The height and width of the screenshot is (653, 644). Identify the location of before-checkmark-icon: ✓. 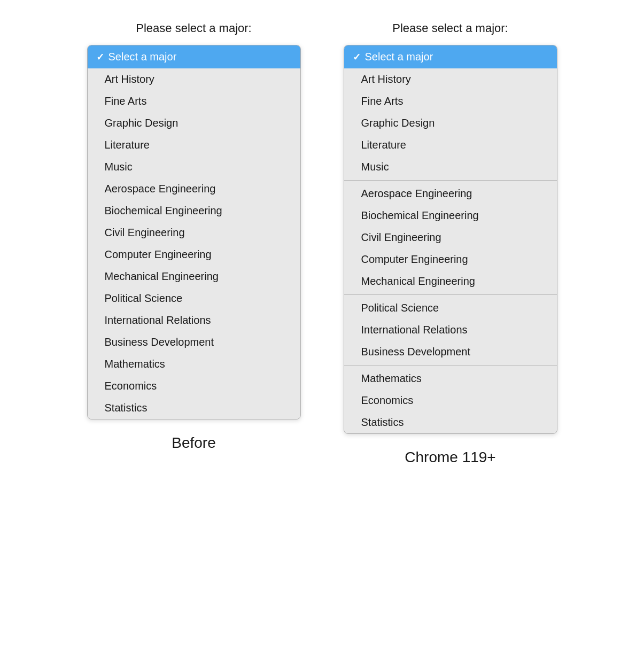
(100, 57).